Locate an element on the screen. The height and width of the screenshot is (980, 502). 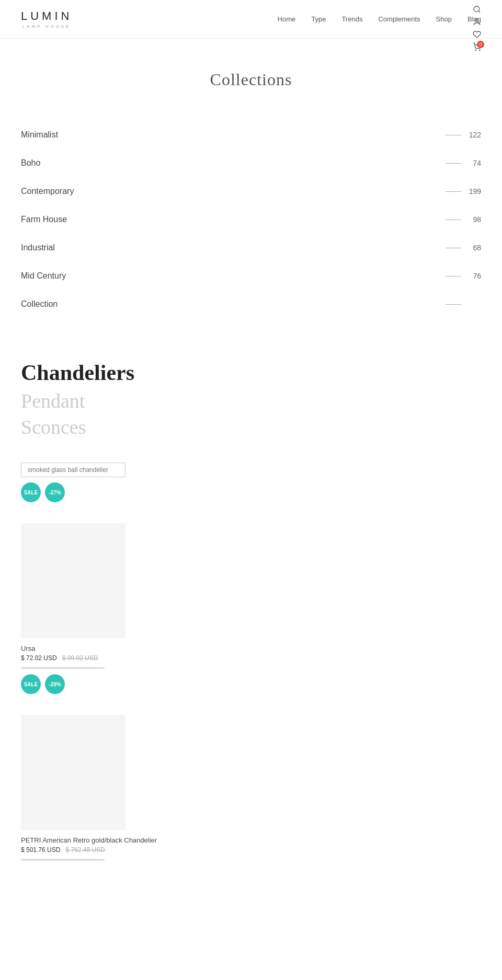
cart-button: 0 is located at coordinates (477, 48).